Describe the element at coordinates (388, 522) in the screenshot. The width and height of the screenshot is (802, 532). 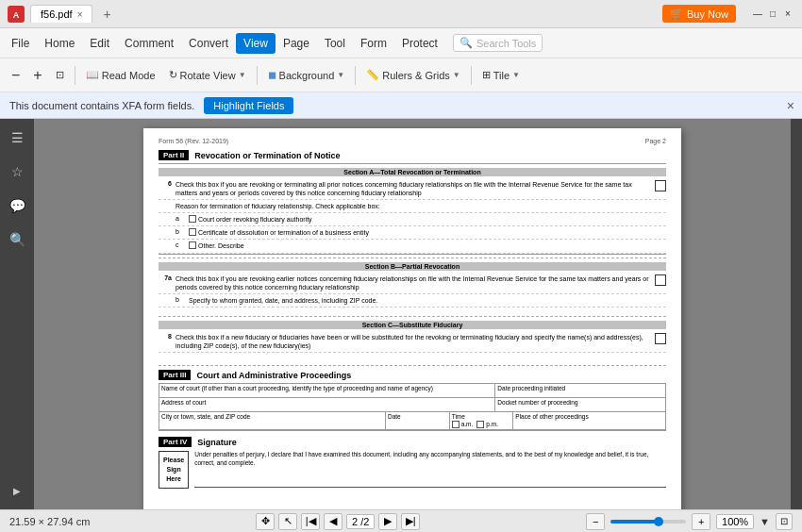
I see `next-page-button: ▶` at that location.